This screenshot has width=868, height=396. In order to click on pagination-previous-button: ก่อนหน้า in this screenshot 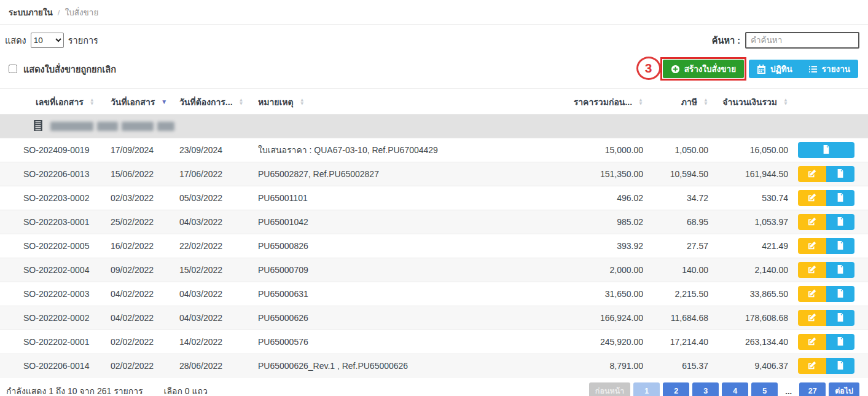, I will do `click(609, 389)`.